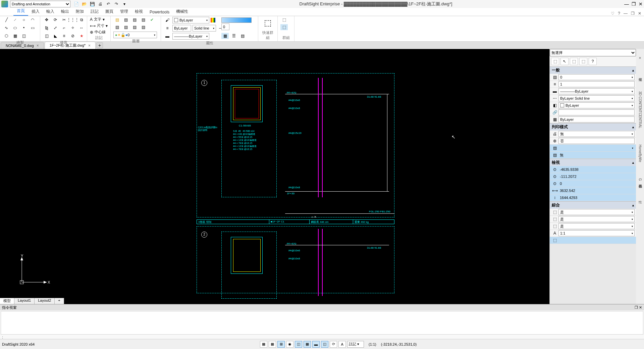 The width and height of the screenshot is (644, 349). What do you see at coordinates (47, 36) in the screenshot?
I see `offset-icon: ◫` at bounding box center [47, 36].